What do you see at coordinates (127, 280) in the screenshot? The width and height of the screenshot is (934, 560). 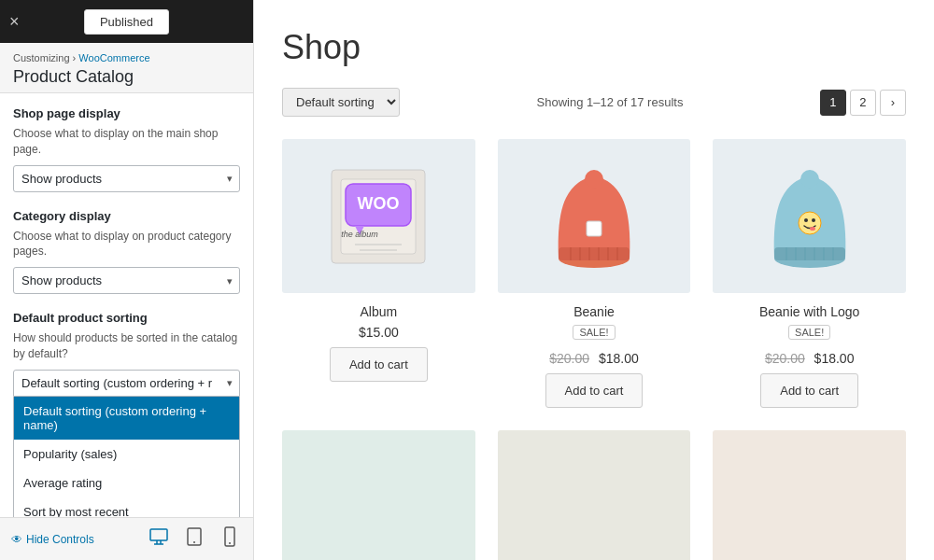 I see `category-display-select: Show products Show categories Show categ…` at bounding box center [127, 280].